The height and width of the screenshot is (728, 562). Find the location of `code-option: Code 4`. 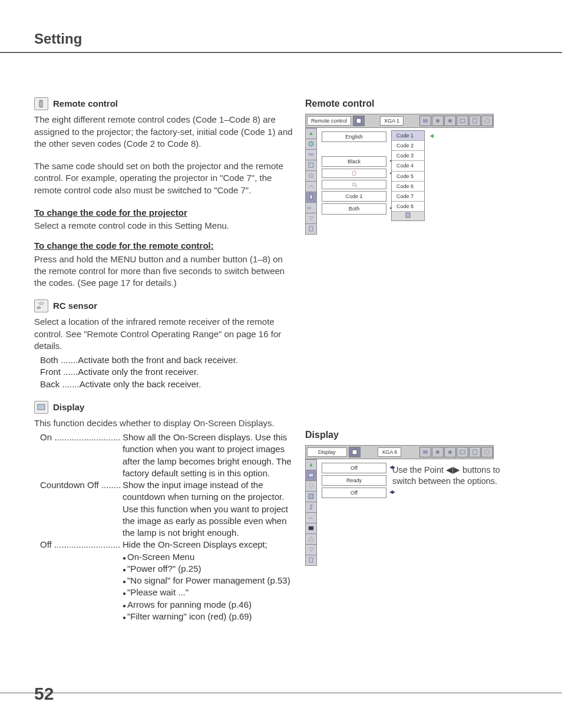

code-option: Code 4 is located at coordinates (408, 166).